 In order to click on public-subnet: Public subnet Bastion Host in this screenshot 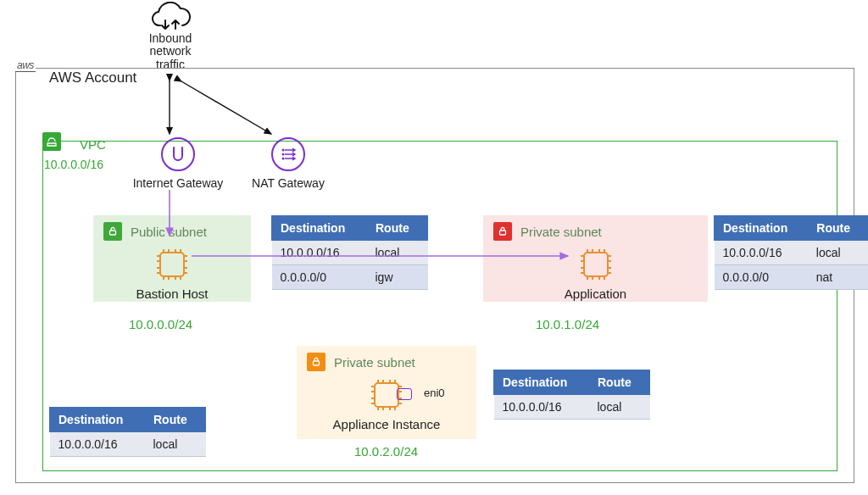, I will do `click(172, 259)`.